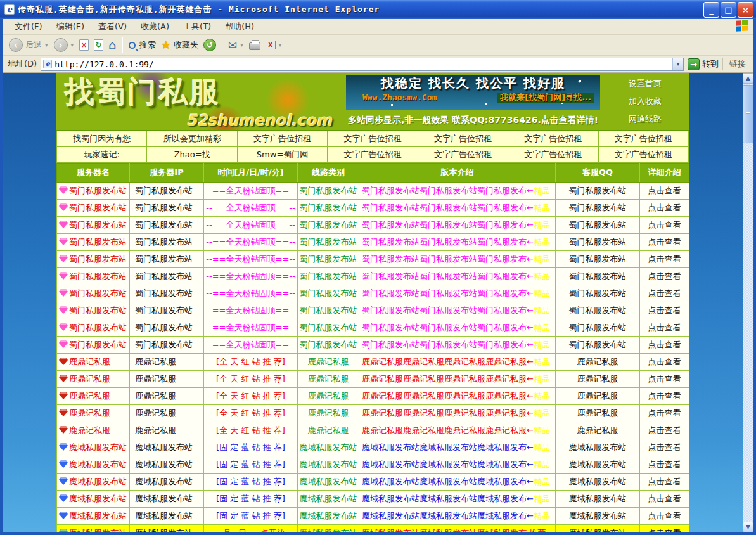  What do you see at coordinates (236, 45) in the screenshot?
I see `mail-button: ✉ ▾` at bounding box center [236, 45].